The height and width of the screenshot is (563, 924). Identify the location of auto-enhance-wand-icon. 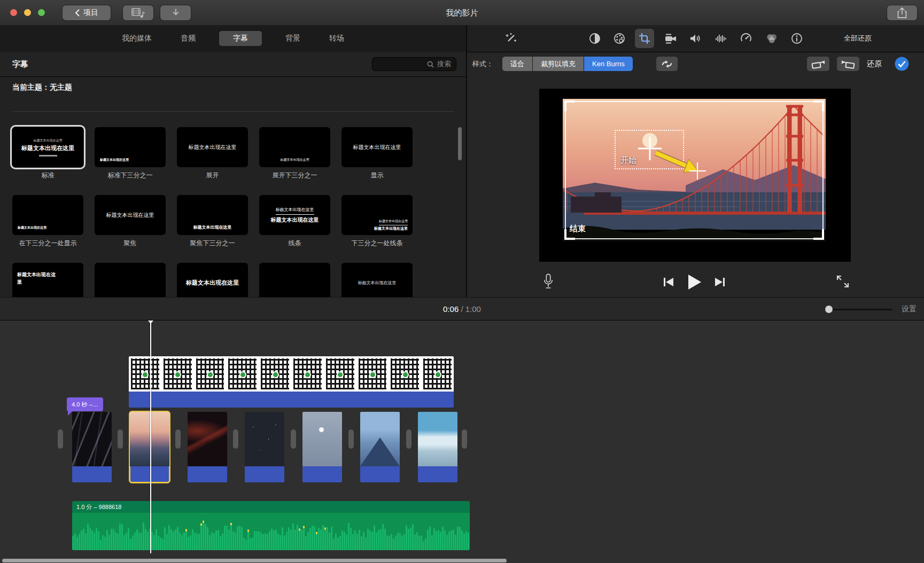
(511, 38).